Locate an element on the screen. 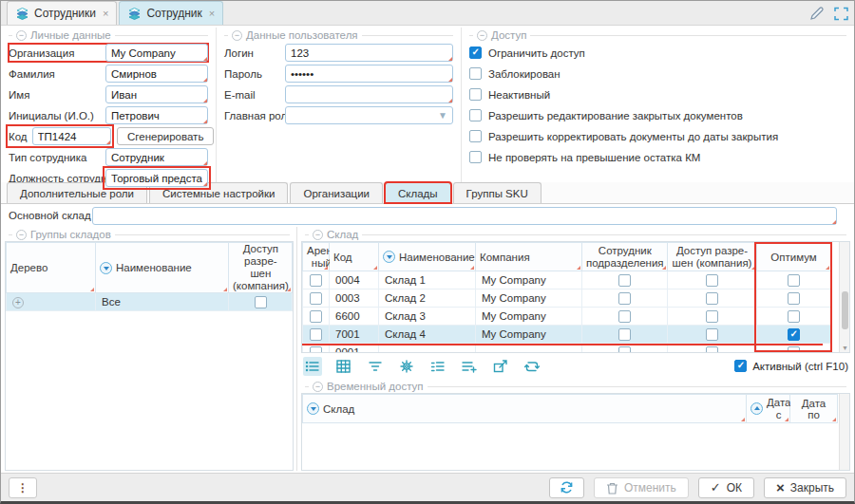 Image resolution: width=855 pixels, height=504 pixels. main-warehouse-field is located at coordinates (465, 216).